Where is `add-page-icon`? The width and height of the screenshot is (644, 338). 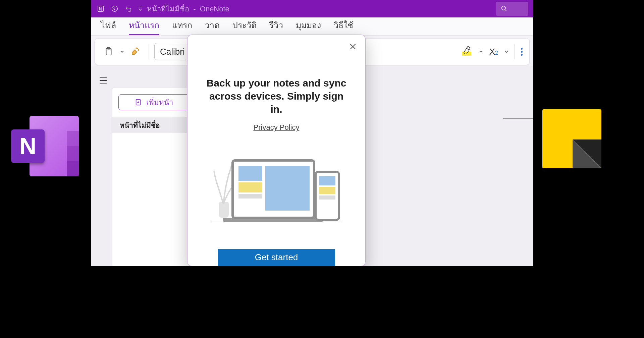
add-page-icon is located at coordinates (139, 102).